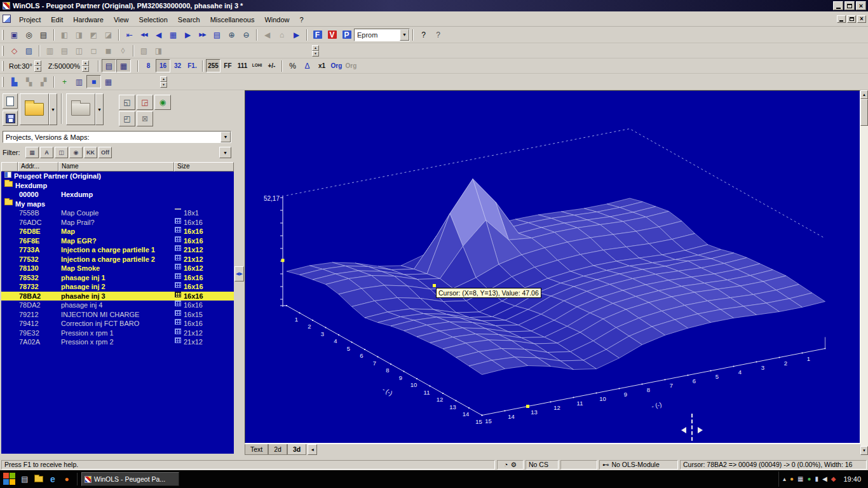 The image size is (868, 488). Describe the element at coordinates (864, 273) in the screenshot. I see `vertical-scrollbar: ▲ ▼` at that location.